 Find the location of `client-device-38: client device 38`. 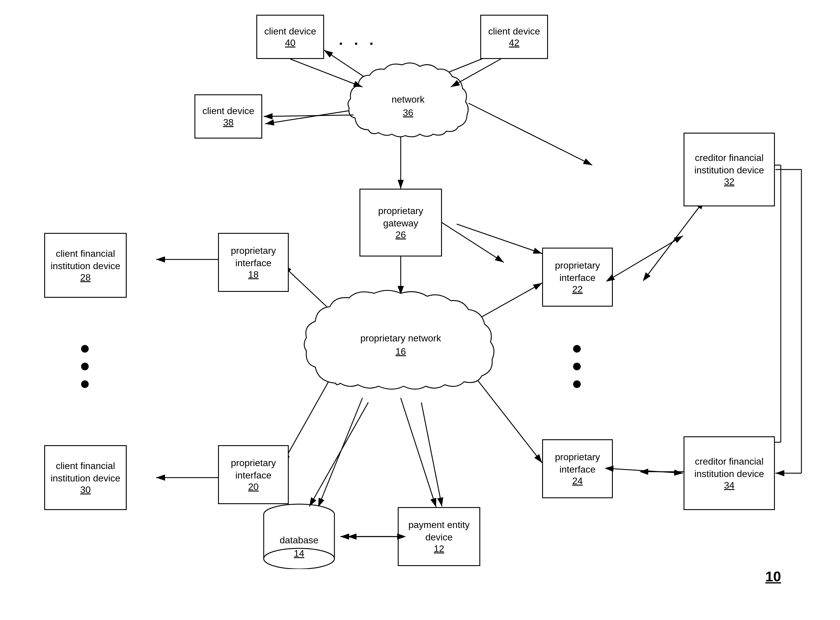

client-device-38: client device 38 is located at coordinates (228, 116).